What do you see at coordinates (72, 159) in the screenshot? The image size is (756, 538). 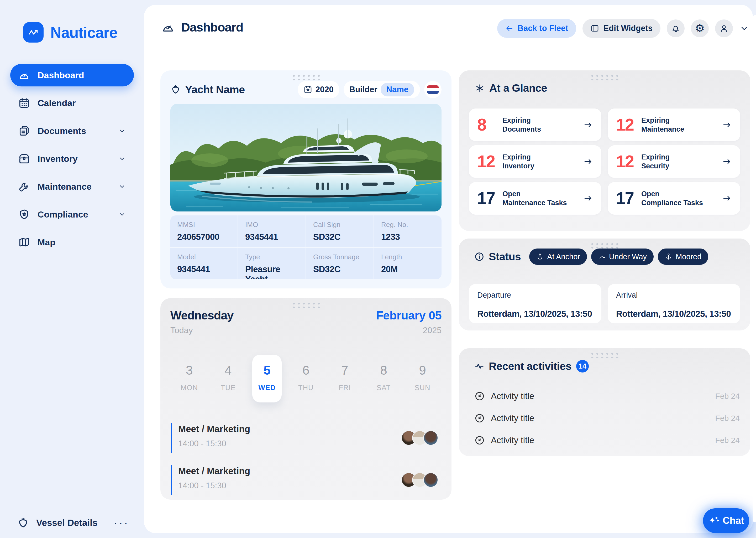 I see `sidebar-item-inventory: Inventory` at bounding box center [72, 159].